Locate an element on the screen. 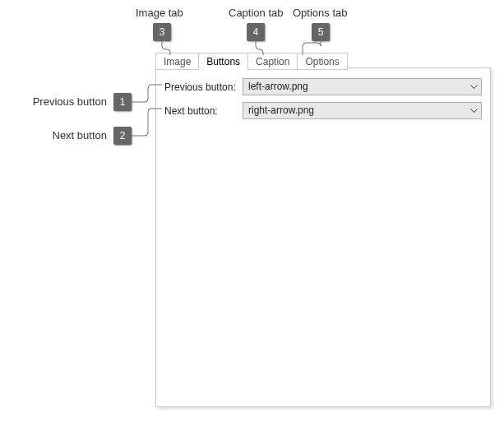 The height and width of the screenshot is (422, 504). callout-marker-4: 4 is located at coordinates (256, 32).